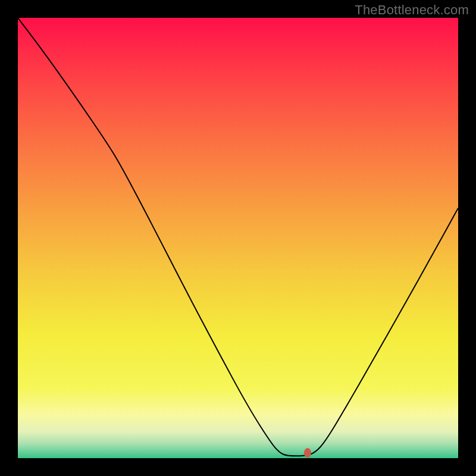 The height and width of the screenshot is (476, 476). What do you see at coordinates (412, 10) in the screenshot?
I see `watermark-text: TheBottleneck.com` at bounding box center [412, 10].